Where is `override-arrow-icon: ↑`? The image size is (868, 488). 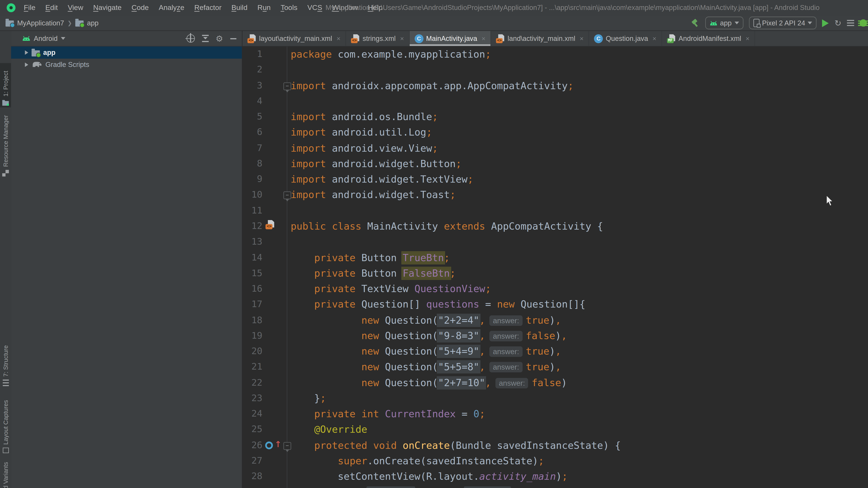
override-arrow-icon: ↑ is located at coordinates (278, 444).